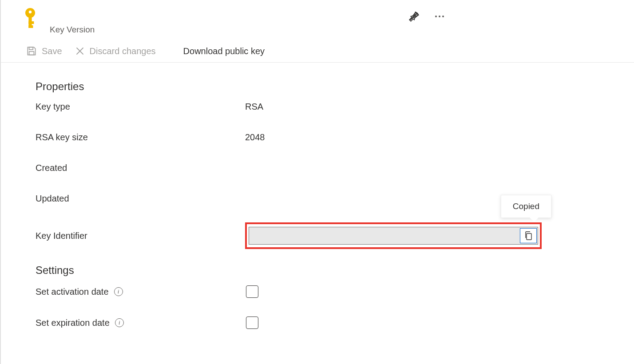 This screenshot has height=364, width=634. Describe the element at coordinates (255, 138) in the screenshot. I see `value-rsa-key-size: 2048` at that location.